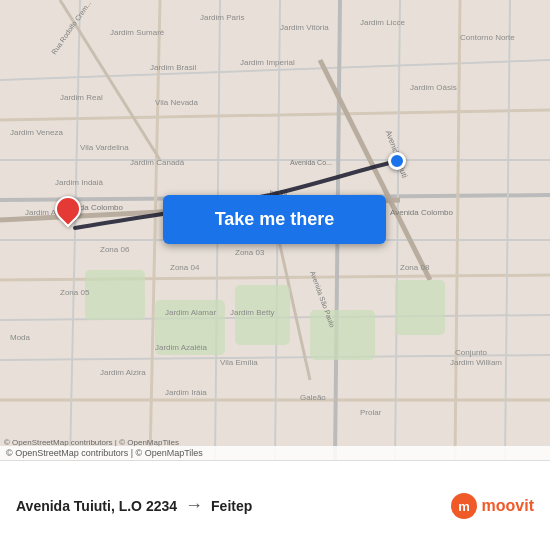  I want to click on svg-text: Moda, so click(20, 338).